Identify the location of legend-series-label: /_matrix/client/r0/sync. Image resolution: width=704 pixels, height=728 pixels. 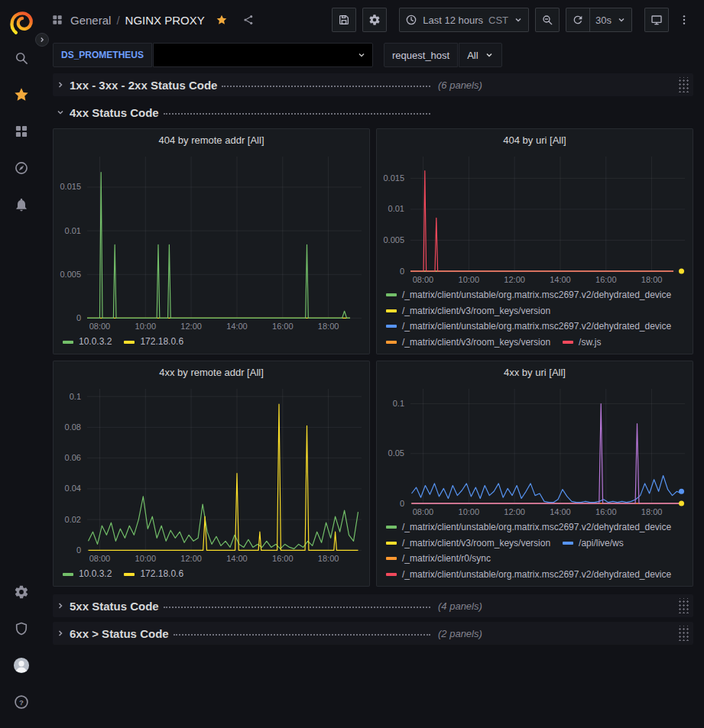
(446, 559).